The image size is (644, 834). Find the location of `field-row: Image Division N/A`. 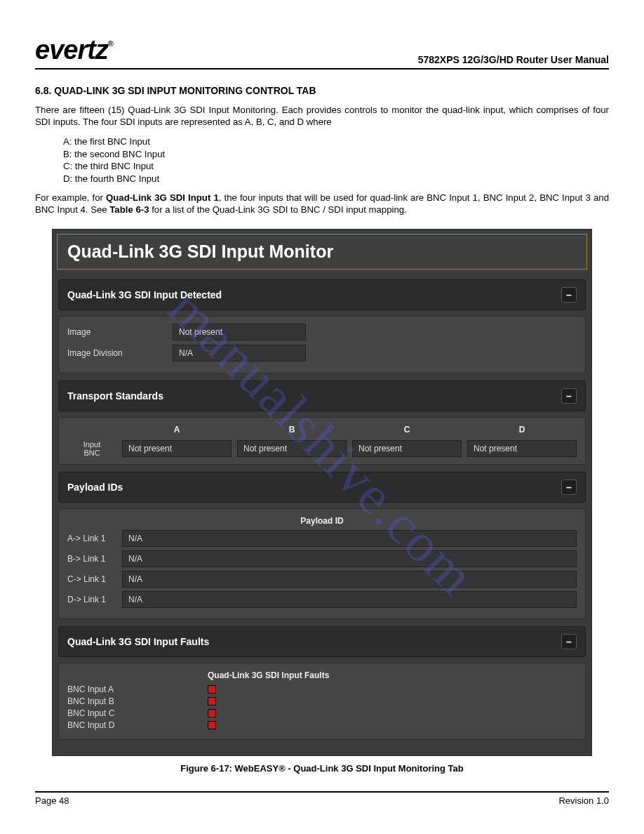

field-row: Image Division N/A is located at coordinates (322, 353).